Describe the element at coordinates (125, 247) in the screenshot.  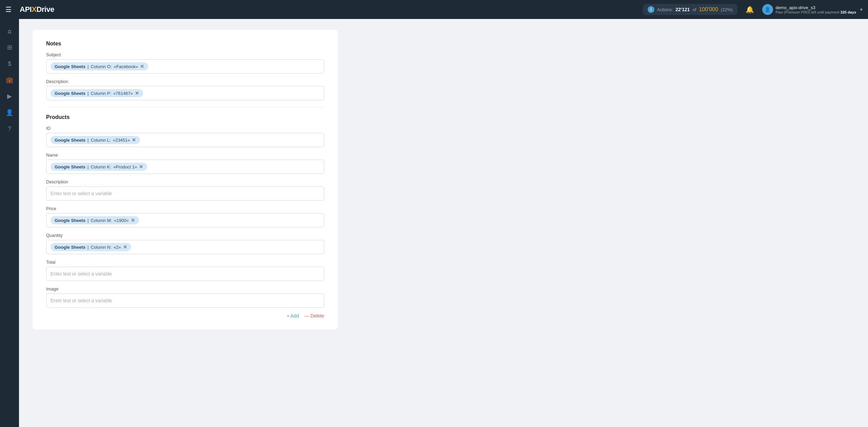
I see `products-qty-remove: ✕` at that location.